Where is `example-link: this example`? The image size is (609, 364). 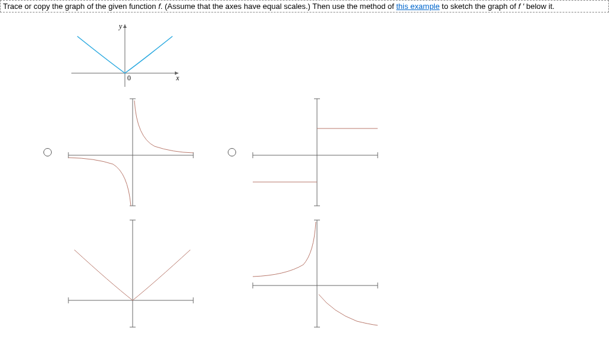
example-link: this example is located at coordinates (417, 6).